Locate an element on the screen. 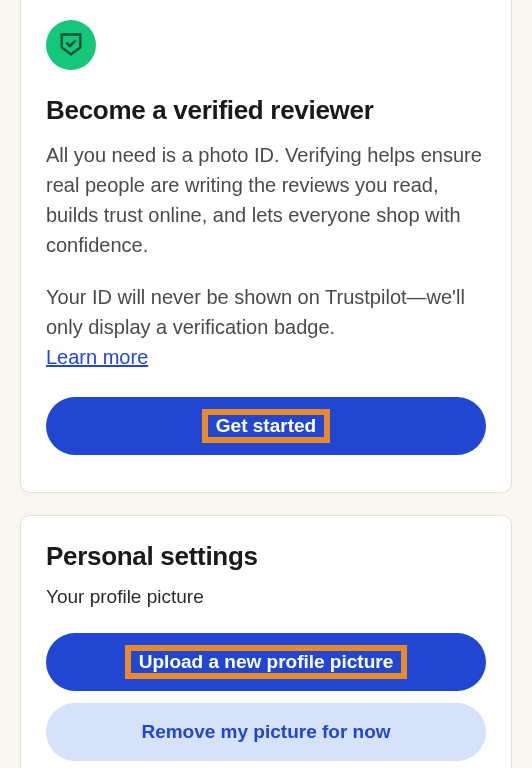 Image resolution: width=532 pixels, height=768 pixels. get-started-button-label: Get started is located at coordinates (266, 426).